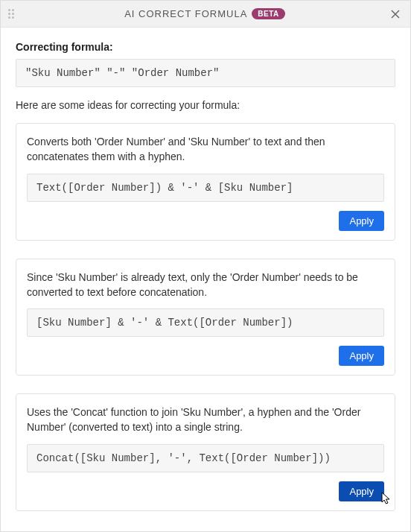 The height and width of the screenshot is (532, 411). What do you see at coordinates (206, 323) in the screenshot?
I see `suggestion-formula: [Sku Number] & '-' & Text([Order Number]…` at bounding box center [206, 323].